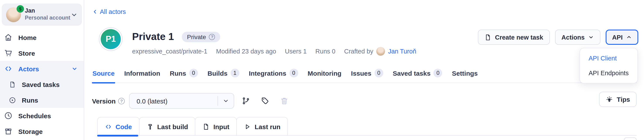 This screenshot has height=140, width=644. Describe the element at coordinates (465, 76) in the screenshot. I see `tab-settings: Settings` at that location.